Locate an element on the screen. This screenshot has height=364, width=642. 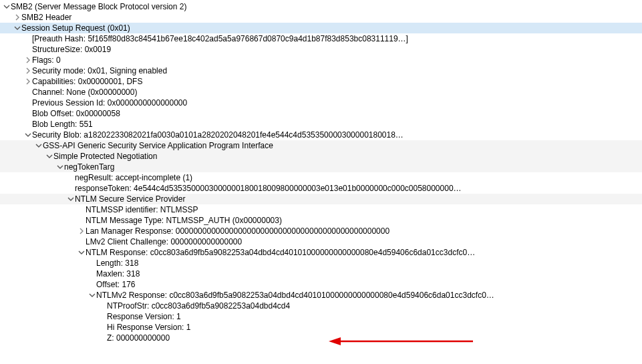
node-smb2: SMB2 (Server Message Block Protocol vers… is located at coordinates (321, 7).